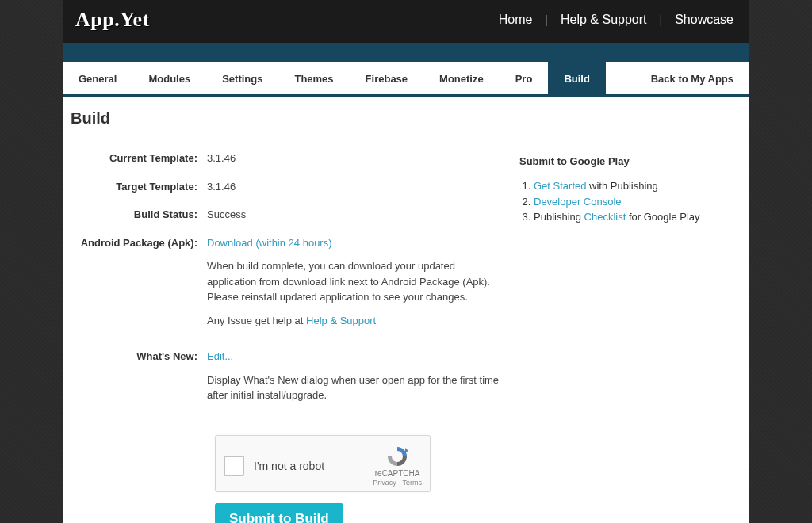 The height and width of the screenshot is (523, 812). Describe the element at coordinates (406, 116) in the screenshot. I see `page-title: Build` at that location.